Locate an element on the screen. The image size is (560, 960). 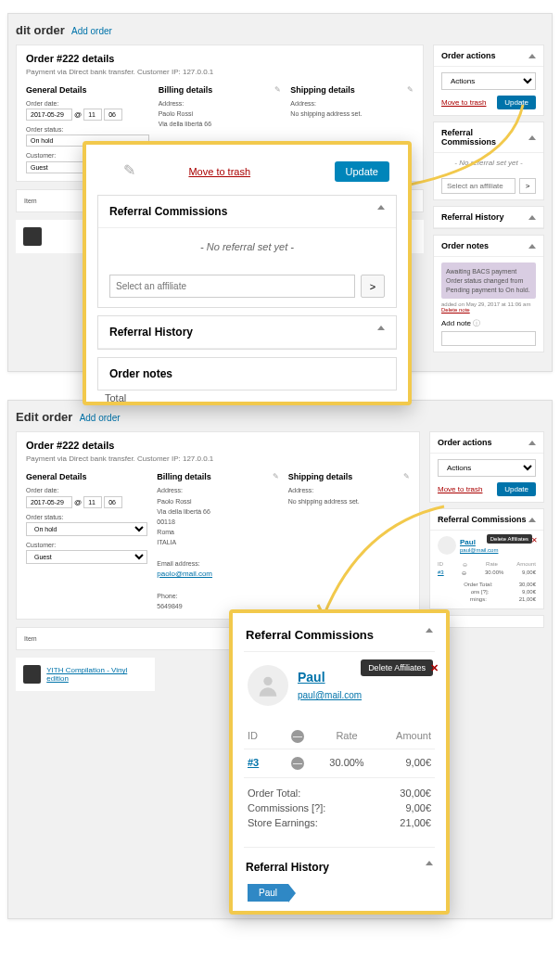
add-note-label: Add note is located at coordinates (456, 323).